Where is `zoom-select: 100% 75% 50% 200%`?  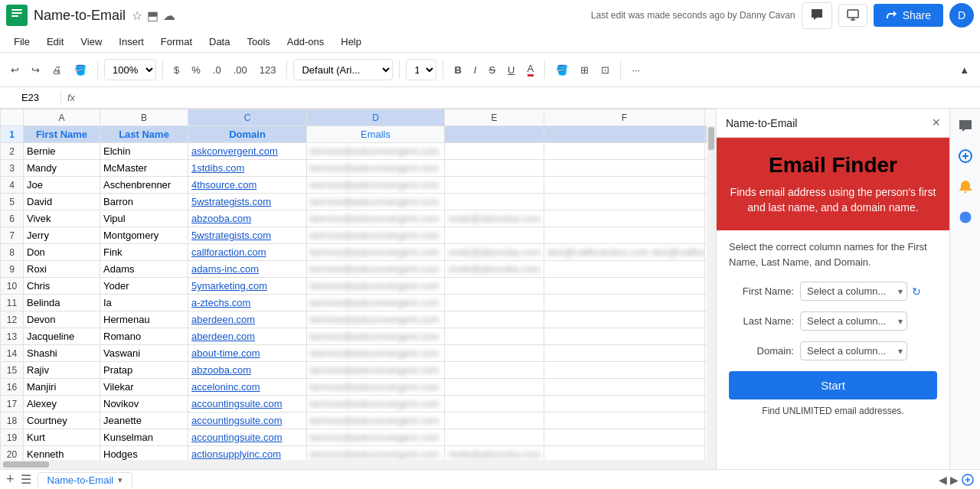
zoom-select: 100% 75% 50% 200% is located at coordinates (130, 70).